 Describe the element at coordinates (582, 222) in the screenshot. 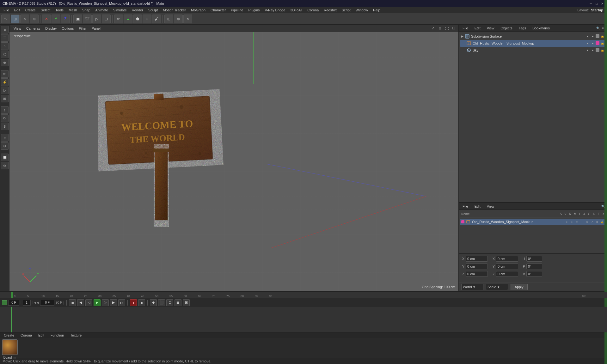

I see `attr-ctrl-4: :` at that location.